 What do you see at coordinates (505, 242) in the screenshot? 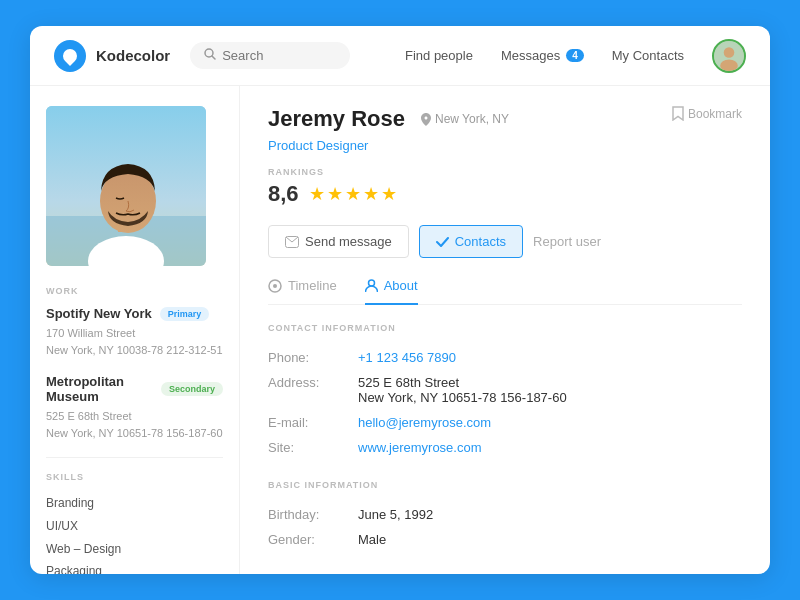
I see `action-buttons: Send message Contacts Report user` at bounding box center [505, 242].